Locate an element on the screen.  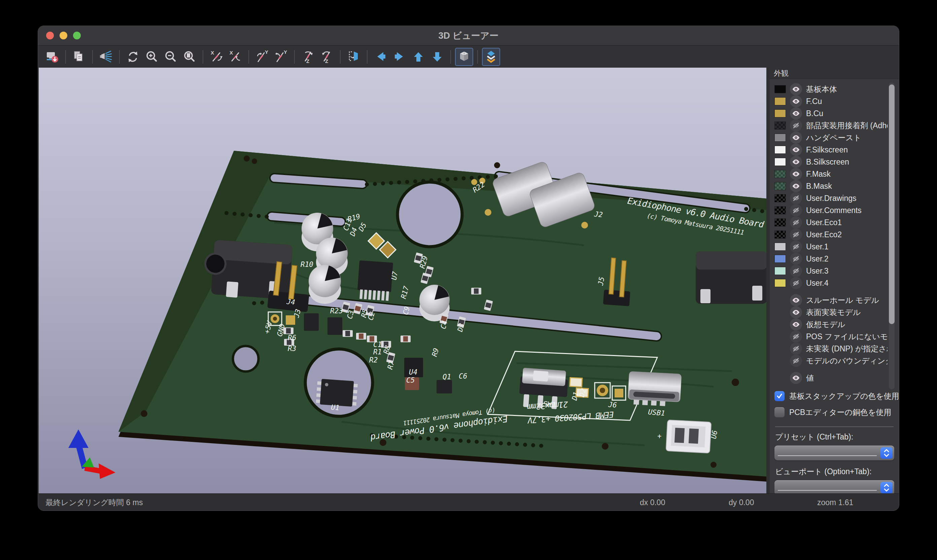
viewport-select-stepper-icon is located at coordinates (886, 488).